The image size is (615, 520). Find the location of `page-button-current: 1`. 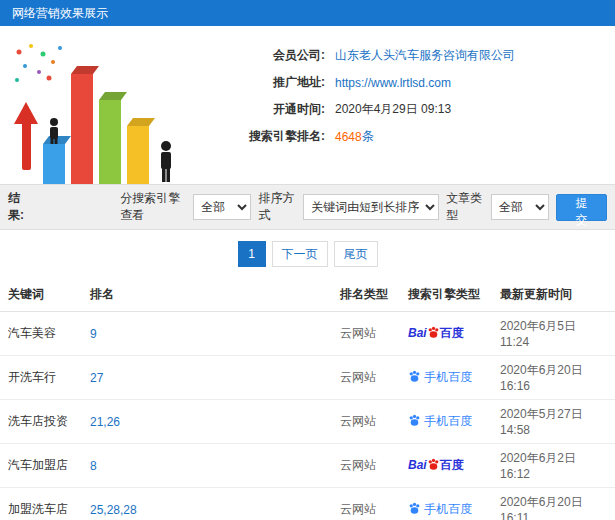

page-button-current: 1 is located at coordinates (252, 254).